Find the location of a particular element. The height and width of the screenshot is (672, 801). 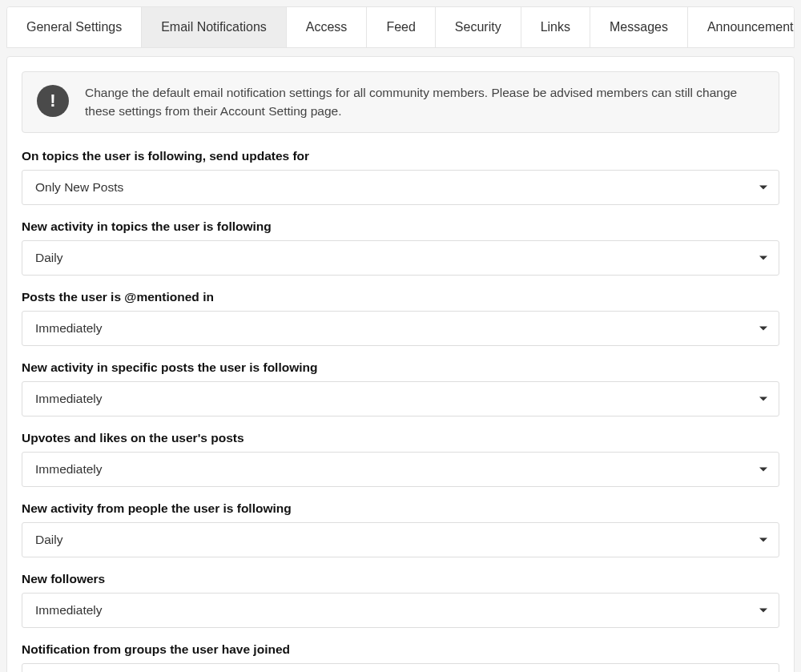

tabs-bar: General Settings Email Notifications Acc… is located at coordinates (400, 27).